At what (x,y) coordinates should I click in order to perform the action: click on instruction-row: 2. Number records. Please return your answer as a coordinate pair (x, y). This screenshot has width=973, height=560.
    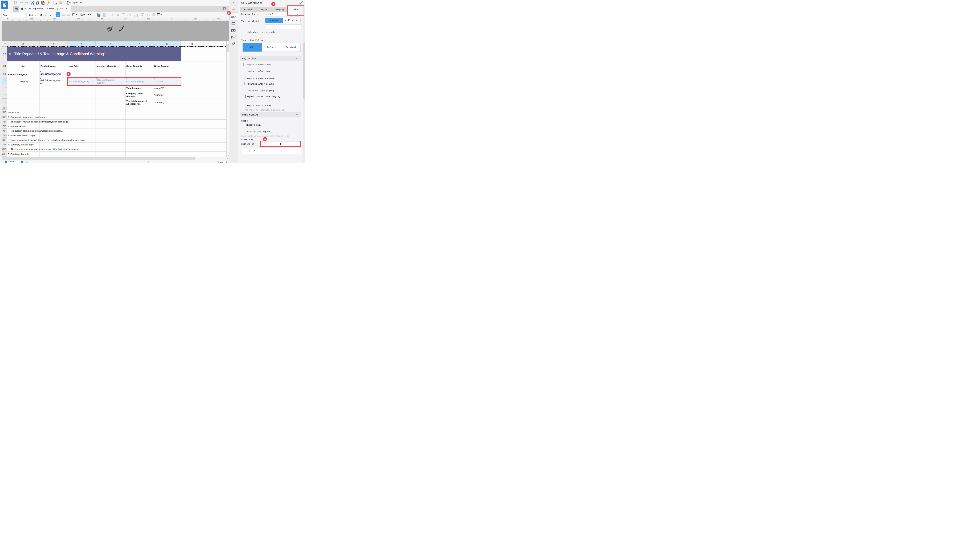
    Looking at the image, I should click on (104, 126).